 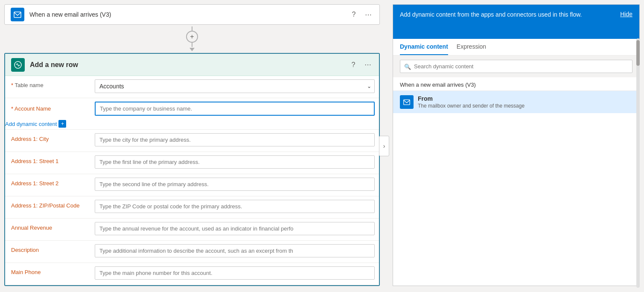 What do you see at coordinates (50, 108) in the screenshot?
I see `account-name-label: Account Name` at bounding box center [50, 108].